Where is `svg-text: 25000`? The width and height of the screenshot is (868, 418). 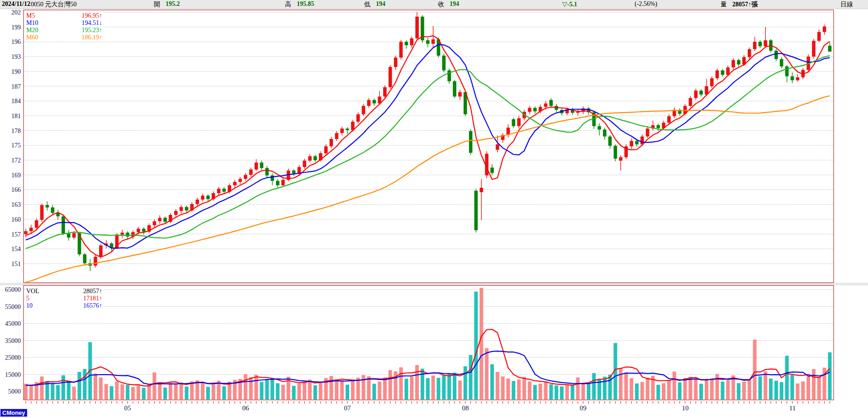 svg-text: 25000 is located at coordinates (13, 357).